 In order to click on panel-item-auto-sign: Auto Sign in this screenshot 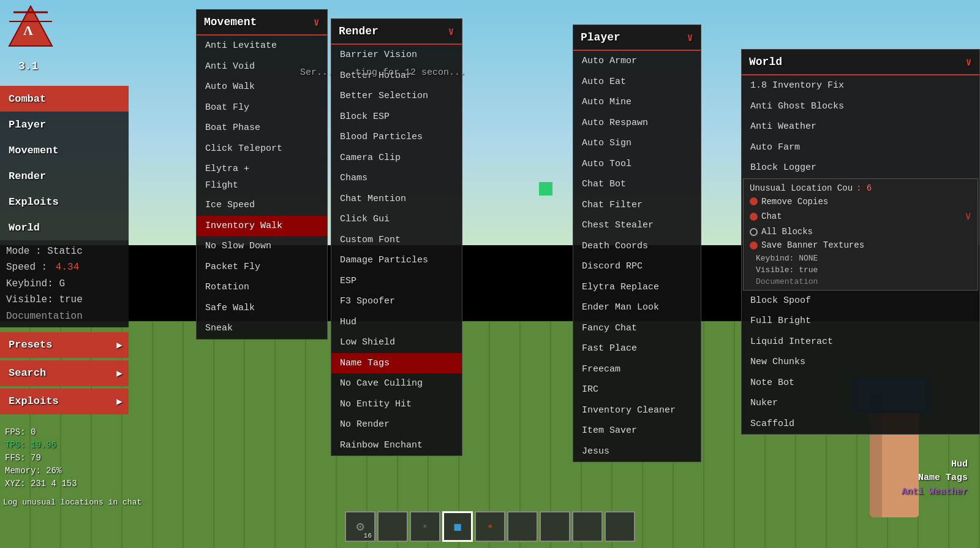, I will do `click(637, 143)`.